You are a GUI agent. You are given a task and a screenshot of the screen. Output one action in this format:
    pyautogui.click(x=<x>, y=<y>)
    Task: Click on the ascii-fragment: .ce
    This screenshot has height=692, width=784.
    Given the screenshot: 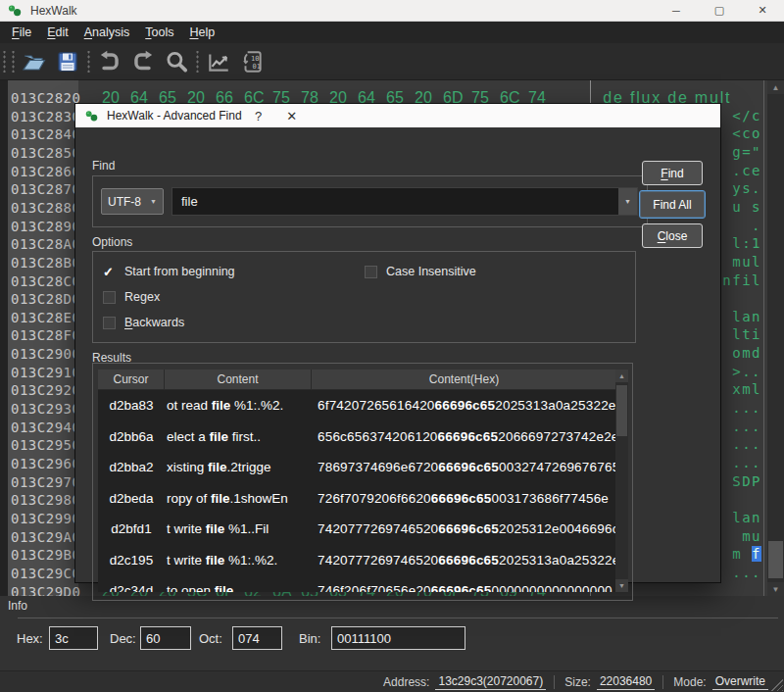 What is the action you would take?
    pyautogui.click(x=741, y=171)
    